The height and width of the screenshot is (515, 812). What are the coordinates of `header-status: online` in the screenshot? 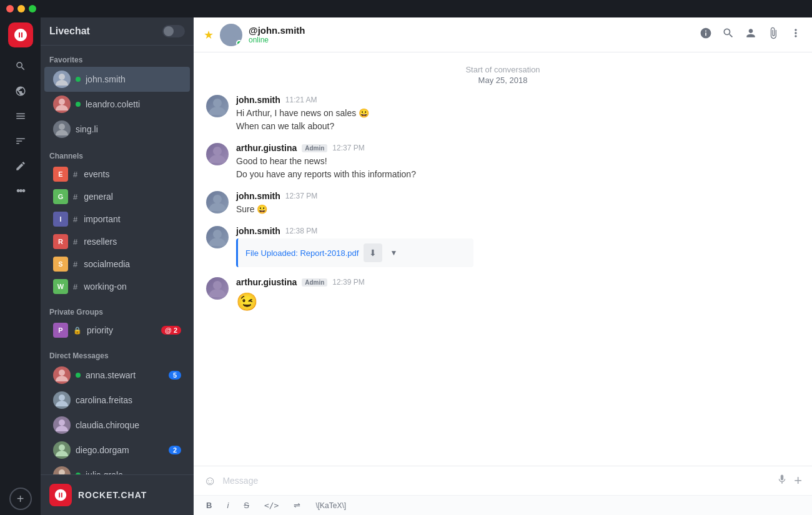 It's located at (471, 40).